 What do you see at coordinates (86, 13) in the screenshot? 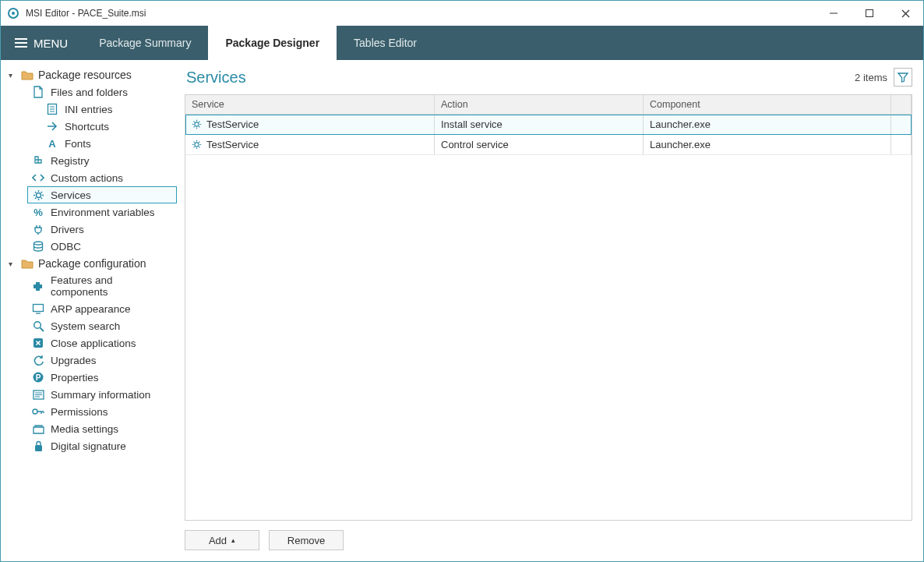
I see `window-title: MSI Editor - PACE_Suite.msi` at bounding box center [86, 13].